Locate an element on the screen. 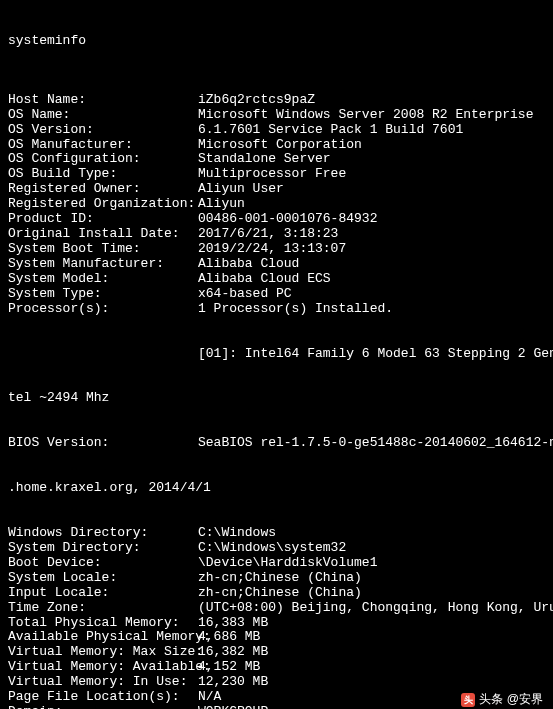 The height and width of the screenshot is (709, 553). info-label: Page File Location(s): is located at coordinates (103, 698).